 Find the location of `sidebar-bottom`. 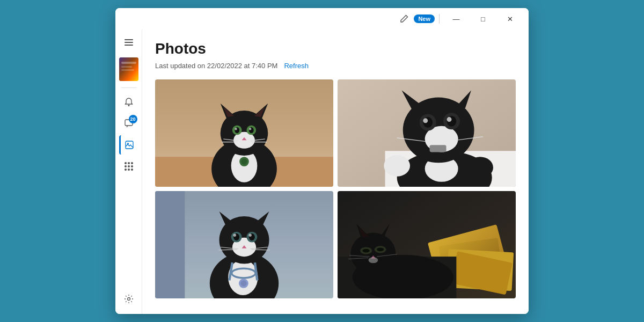

sidebar-bottom is located at coordinates (129, 302).